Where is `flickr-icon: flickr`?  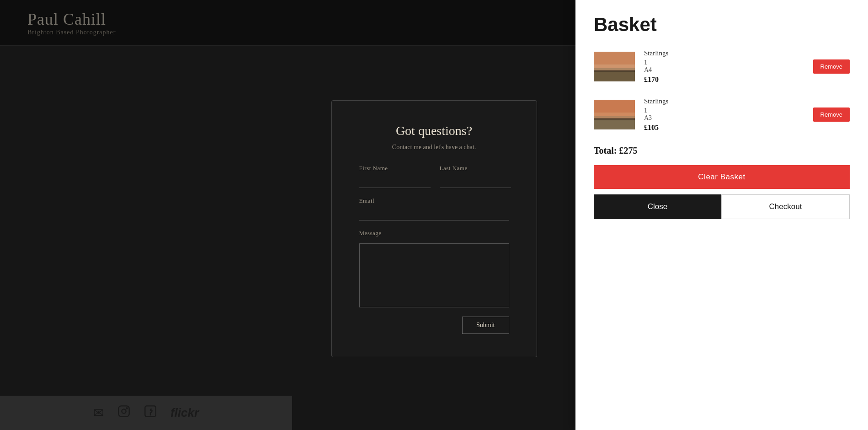 flickr-icon: flickr is located at coordinates (185, 413).